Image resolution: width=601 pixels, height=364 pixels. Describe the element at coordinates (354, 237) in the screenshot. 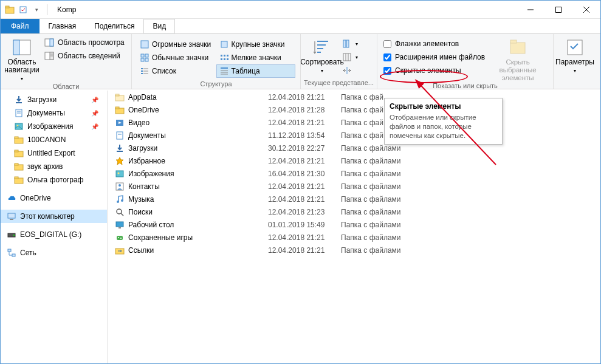

I see `file-row: Сохраненные игры12.04.2018 21:21Папка с …` at that location.